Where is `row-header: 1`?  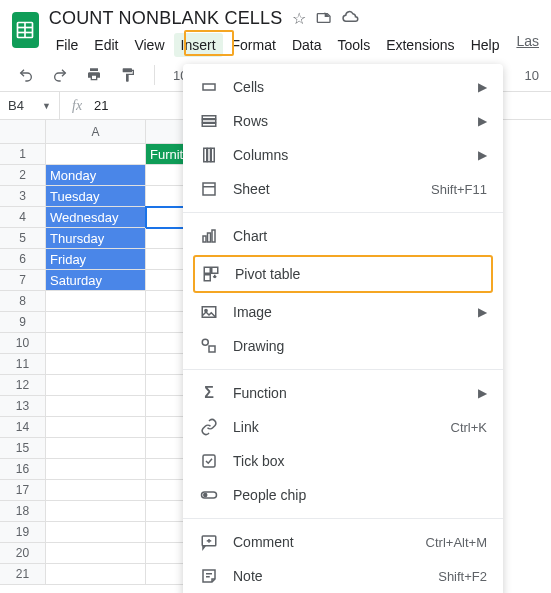
row-header: 1 is located at coordinates (23, 154).